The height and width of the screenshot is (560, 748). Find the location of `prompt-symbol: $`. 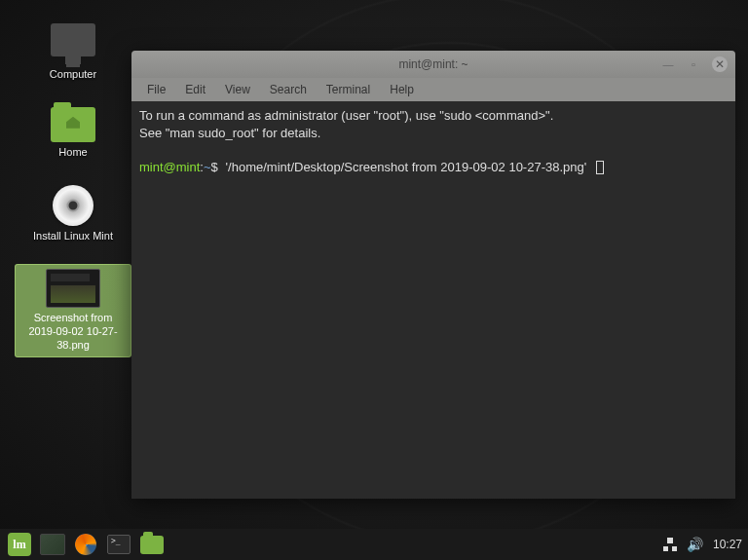

prompt-symbol: $ is located at coordinates (214, 168).